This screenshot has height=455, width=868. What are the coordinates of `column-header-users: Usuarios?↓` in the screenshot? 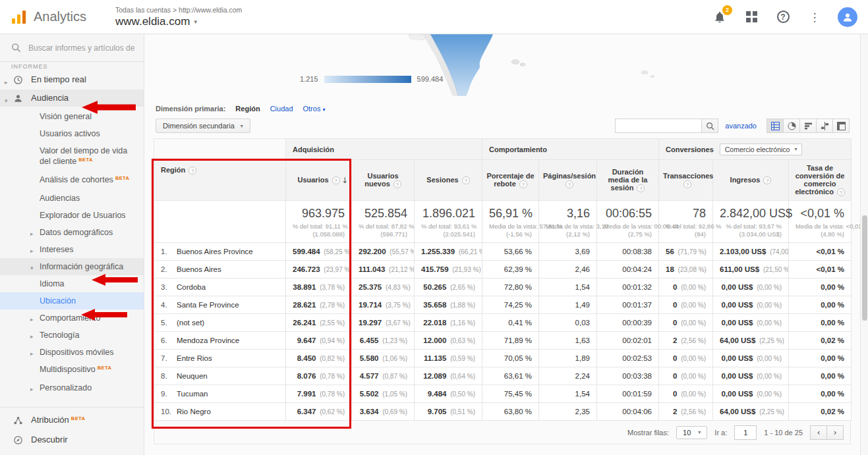 It's located at (319, 180).